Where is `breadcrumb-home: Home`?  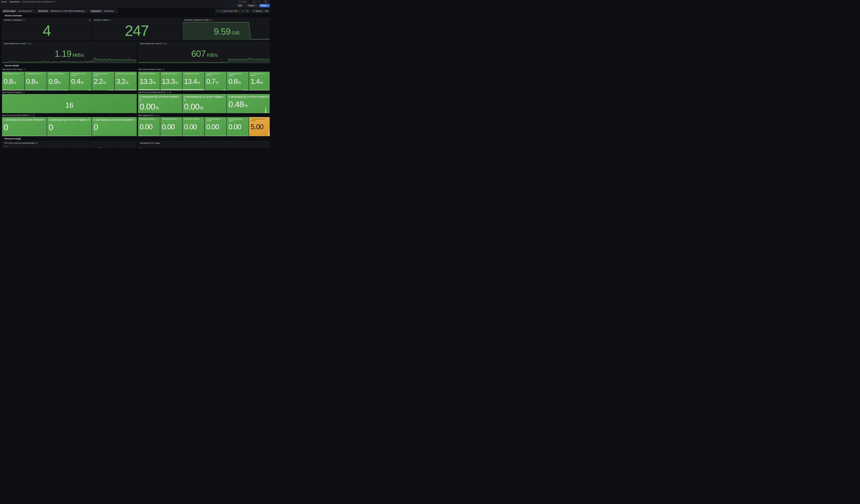 breadcrumb-home: Home is located at coordinates (4, 2).